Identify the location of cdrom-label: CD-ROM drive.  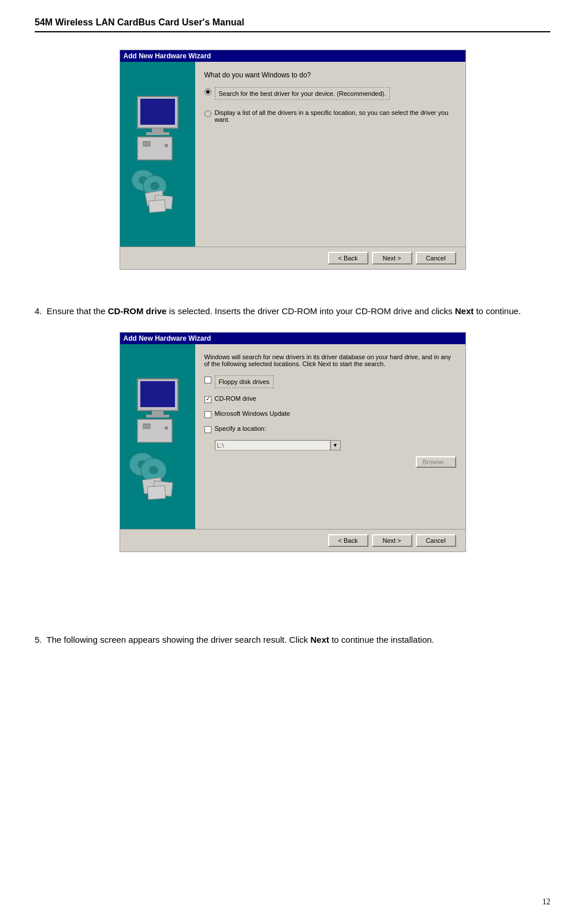
(236, 398).